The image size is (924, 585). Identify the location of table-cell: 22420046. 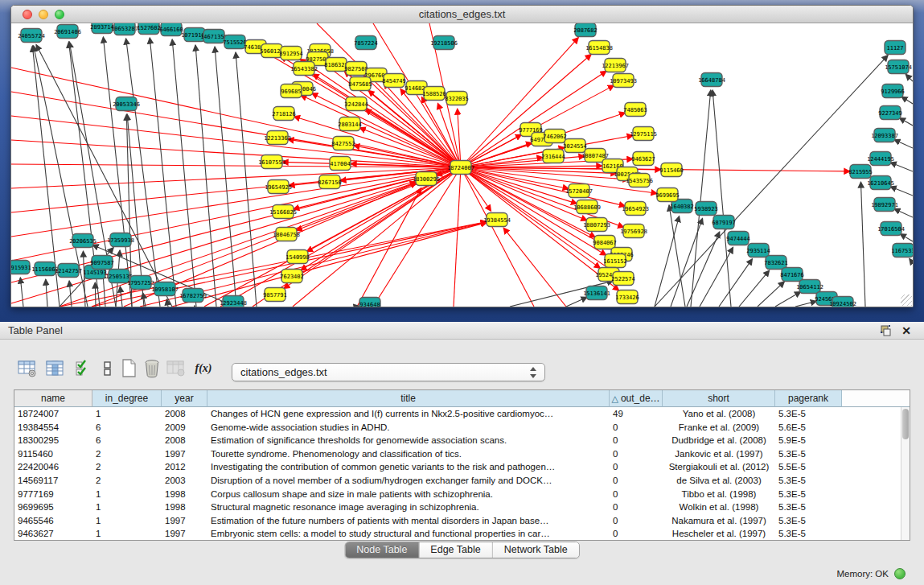
(53, 467).